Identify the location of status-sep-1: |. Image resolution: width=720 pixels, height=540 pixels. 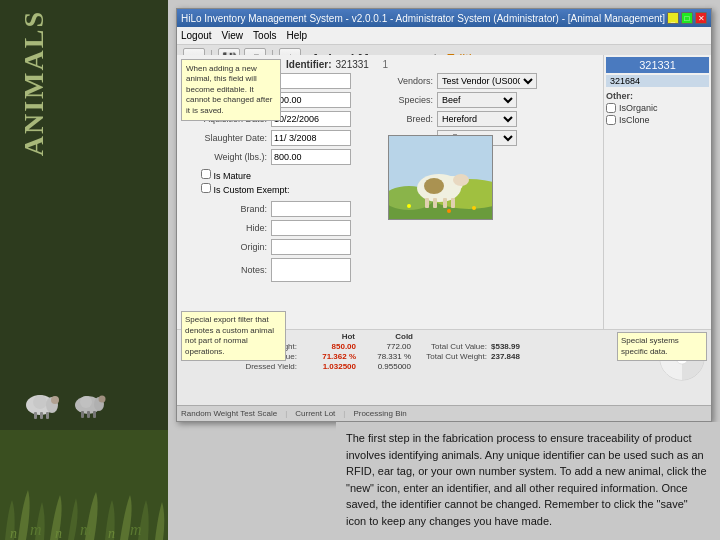
(286, 414).